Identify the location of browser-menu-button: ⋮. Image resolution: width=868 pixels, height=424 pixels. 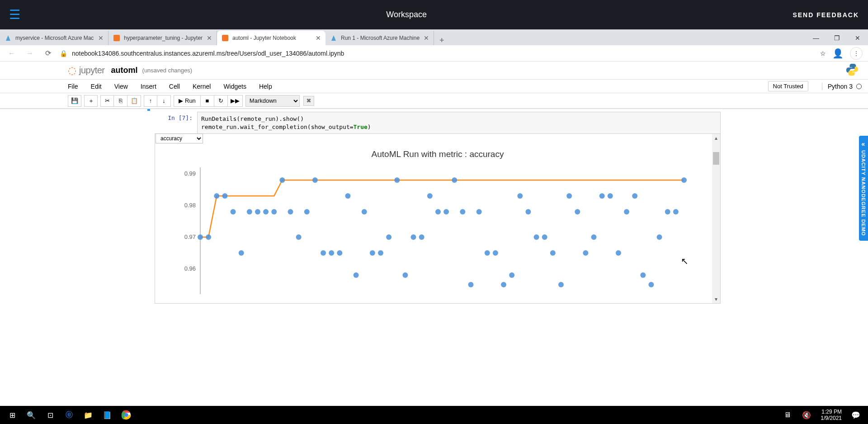
(856, 53).